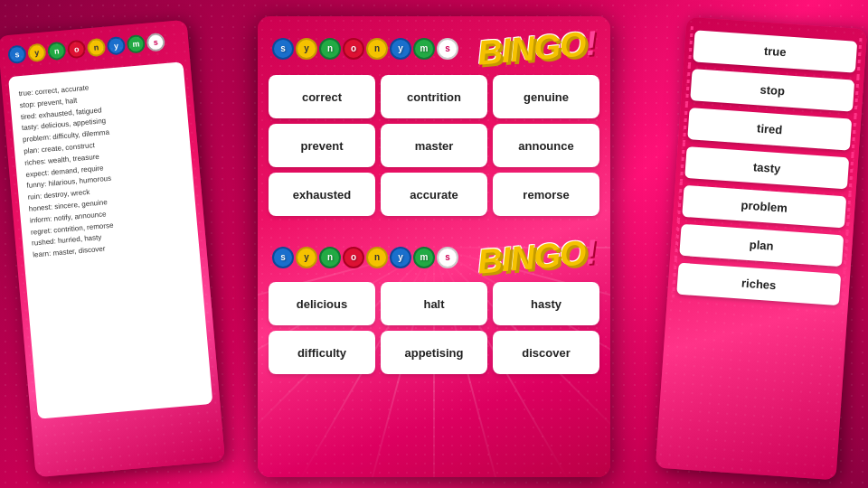  Describe the element at coordinates (283, 258) in the screenshot. I see `syn-bot-s1: s` at that location.